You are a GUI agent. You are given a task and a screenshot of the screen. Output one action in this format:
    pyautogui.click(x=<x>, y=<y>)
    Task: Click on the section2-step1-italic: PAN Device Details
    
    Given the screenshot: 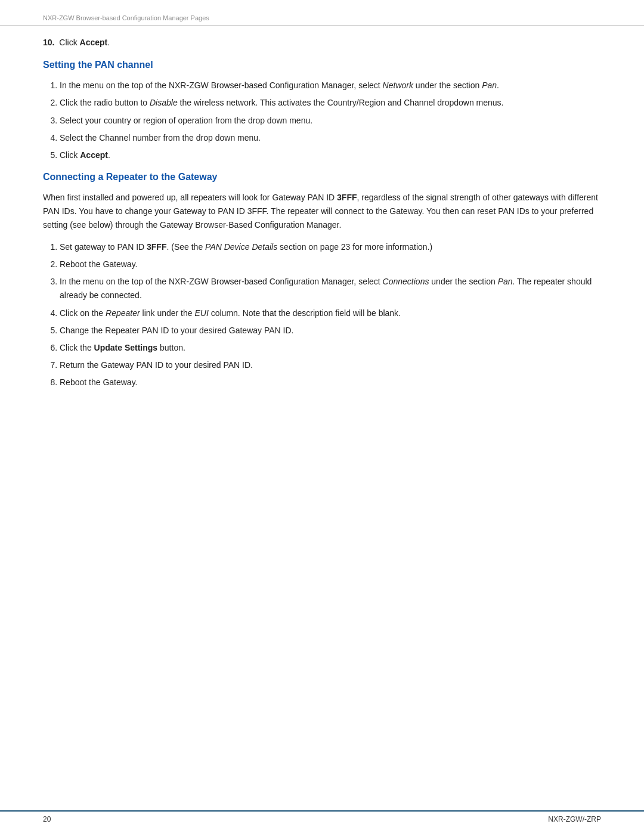 What is the action you would take?
    pyautogui.click(x=241, y=247)
    